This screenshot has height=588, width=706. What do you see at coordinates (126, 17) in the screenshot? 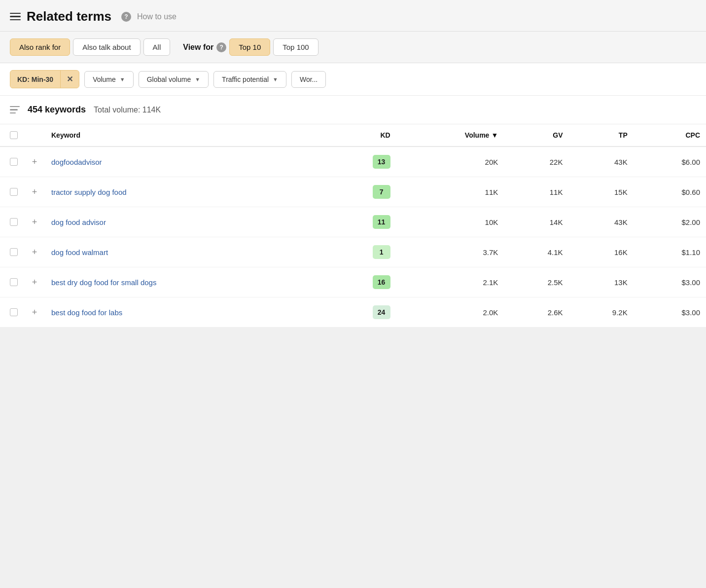
I see `help-icon: ?` at bounding box center [126, 17].